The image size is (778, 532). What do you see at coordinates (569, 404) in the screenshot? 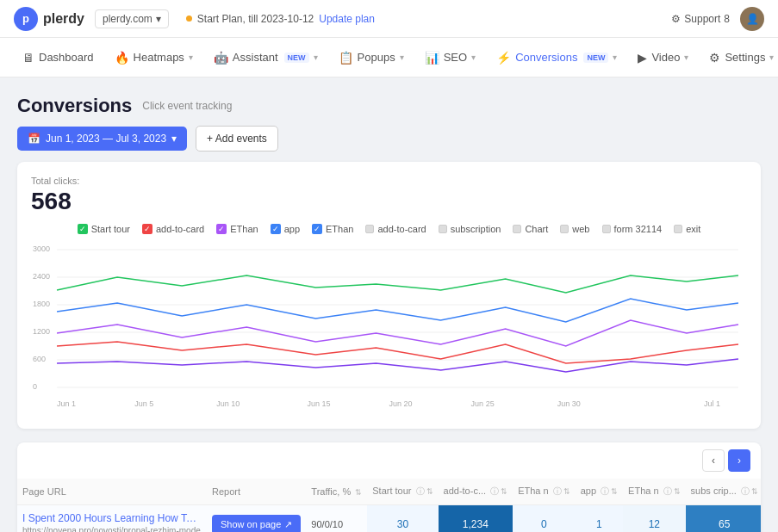
I see `svg-text: Jun 30` at bounding box center [569, 404].